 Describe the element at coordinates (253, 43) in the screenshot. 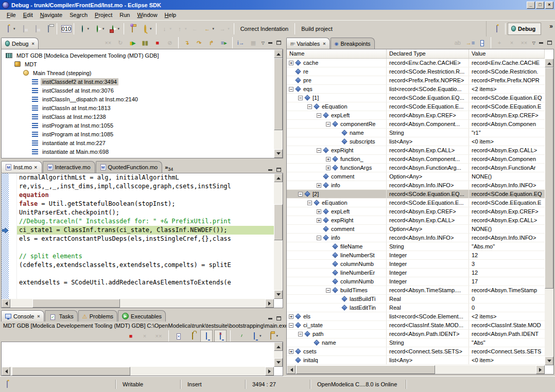

I see `use-step-filters-button: ▦` at that location.